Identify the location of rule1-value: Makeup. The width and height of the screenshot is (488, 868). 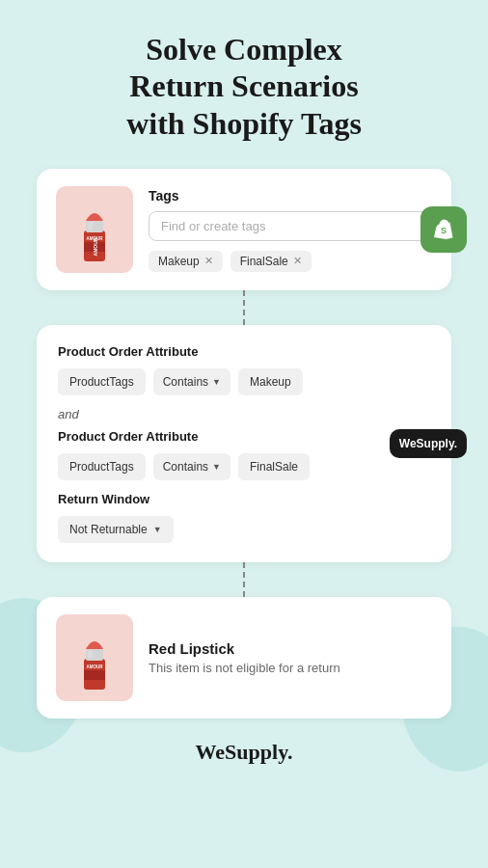
(270, 382).